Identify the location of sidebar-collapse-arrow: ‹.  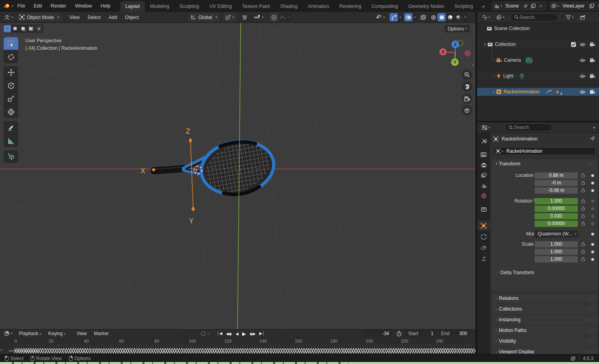
(473, 65).